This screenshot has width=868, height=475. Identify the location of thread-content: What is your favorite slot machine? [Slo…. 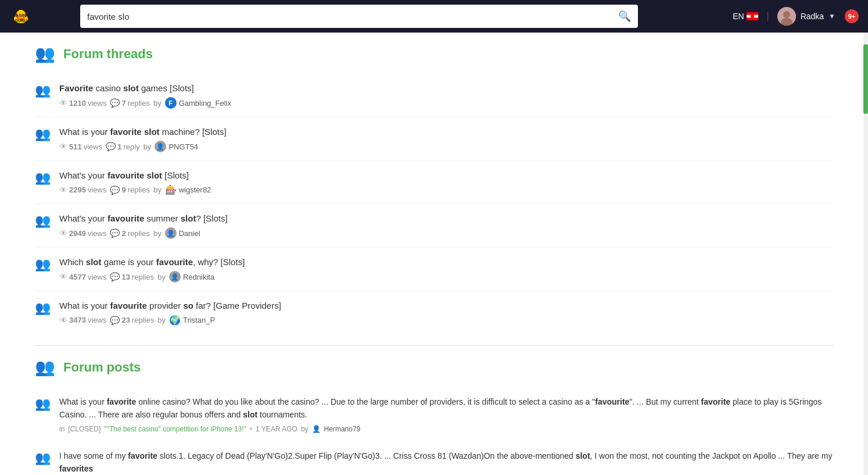
(446, 139).